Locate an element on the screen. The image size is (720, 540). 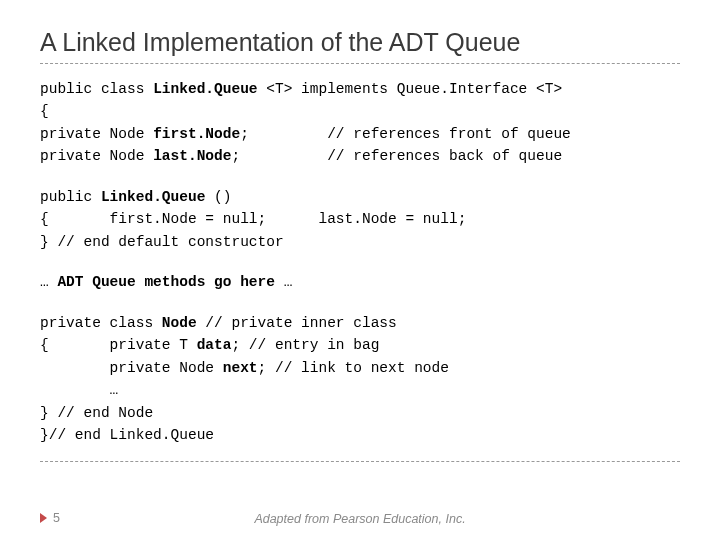
code-text: }// end Linked.Queue is located at coordinates (127, 435).